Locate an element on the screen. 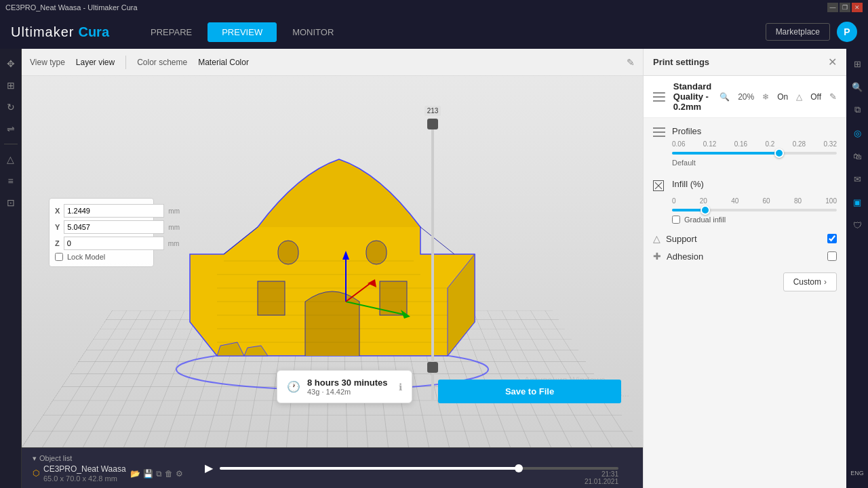 The height and width of the screenshot is (488, 868). current-date: 21.01.2021 is located at coordinates (601, 481).